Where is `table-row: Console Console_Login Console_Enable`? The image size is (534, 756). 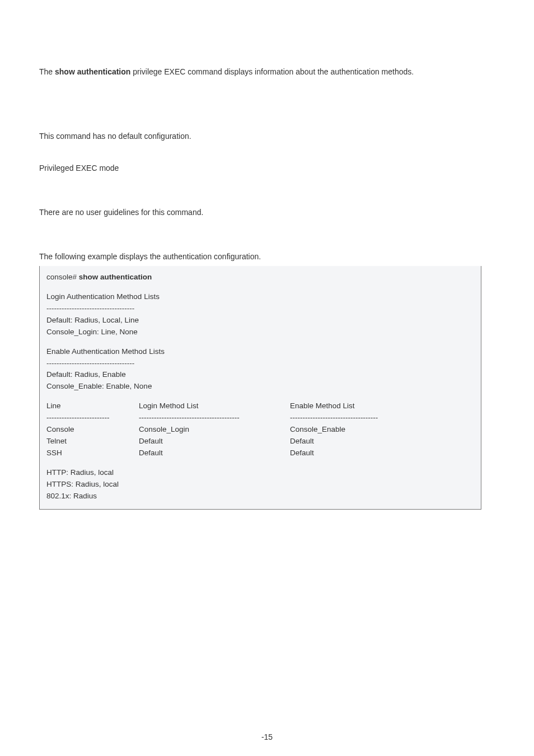 table-row: Console Console_Login Console_Enable is located at coordinates (260, 430).